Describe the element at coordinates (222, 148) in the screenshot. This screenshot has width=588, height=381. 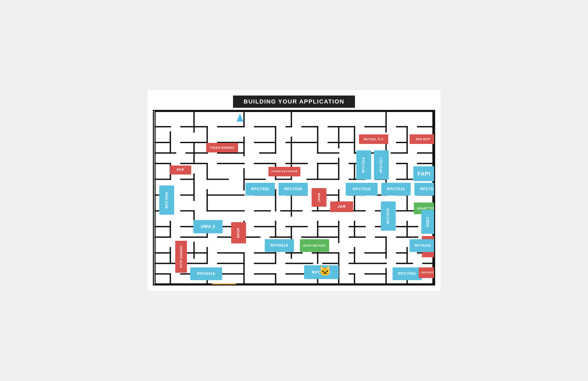
I see `label-token-binding: TOKEN BINDING` at that location.